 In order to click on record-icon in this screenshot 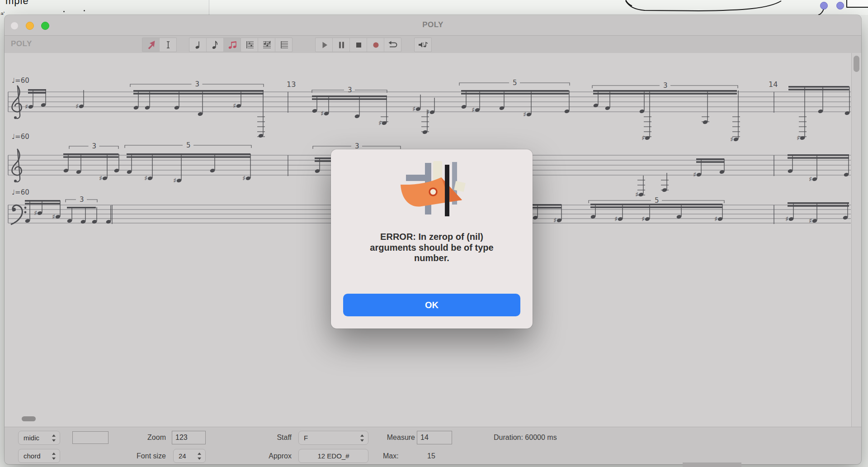, I will do `click(376, 45)`.